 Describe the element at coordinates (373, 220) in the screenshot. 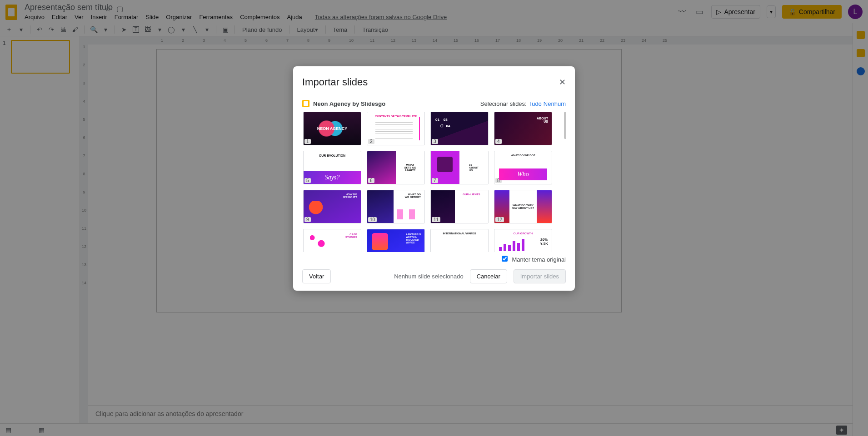

I see `slide-index: 10` at that location.